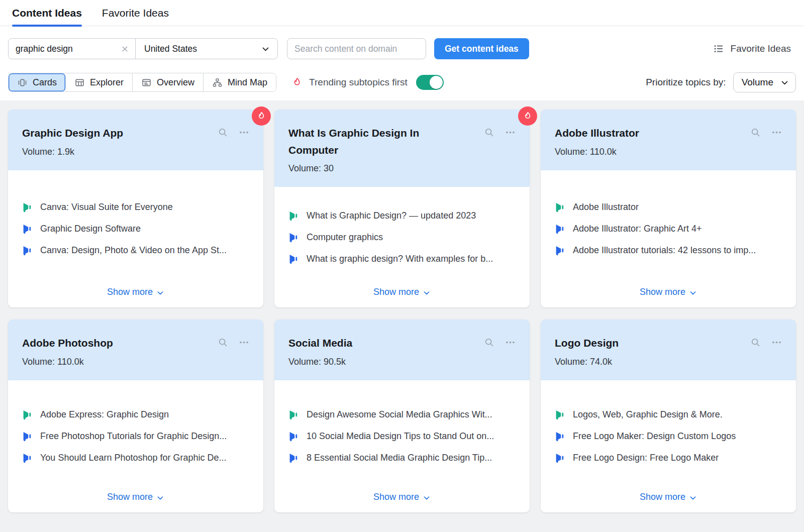 This screenshot has width=804, height=532. Describe the element at coordinates (668, 458) in the screenshot. I see `subtopic-headline: Free Logo Design: Free Logo Maker` at that location.